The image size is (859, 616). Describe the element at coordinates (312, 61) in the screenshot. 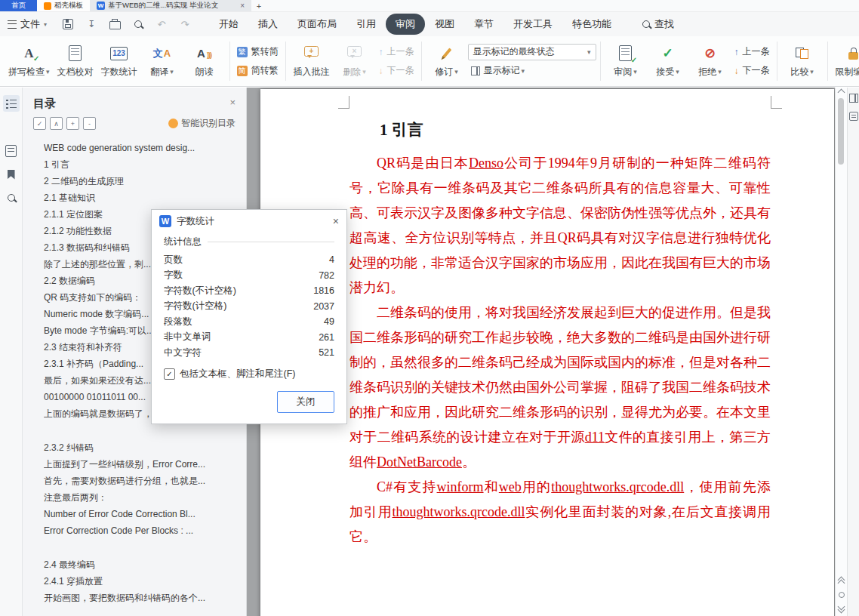

I see `insert-comment-button: 插入批注` at that location.